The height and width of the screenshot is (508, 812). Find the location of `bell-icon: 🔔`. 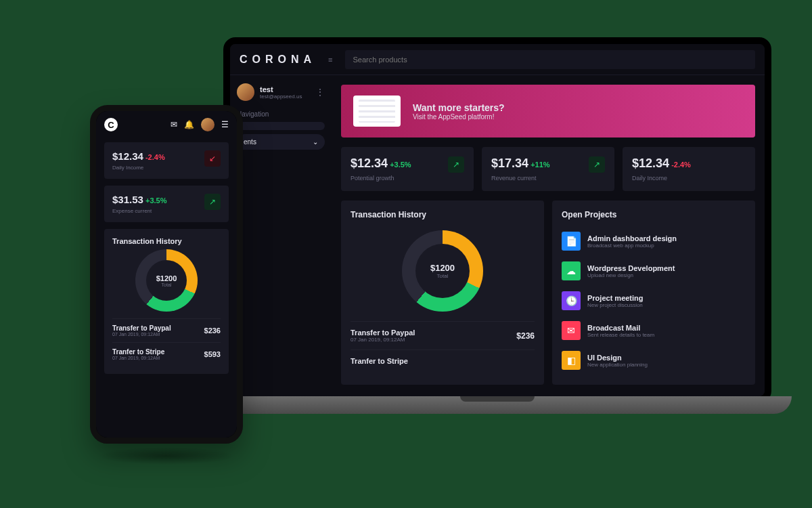

bell-icon: 🔔 is located at coordinates (189, 125).